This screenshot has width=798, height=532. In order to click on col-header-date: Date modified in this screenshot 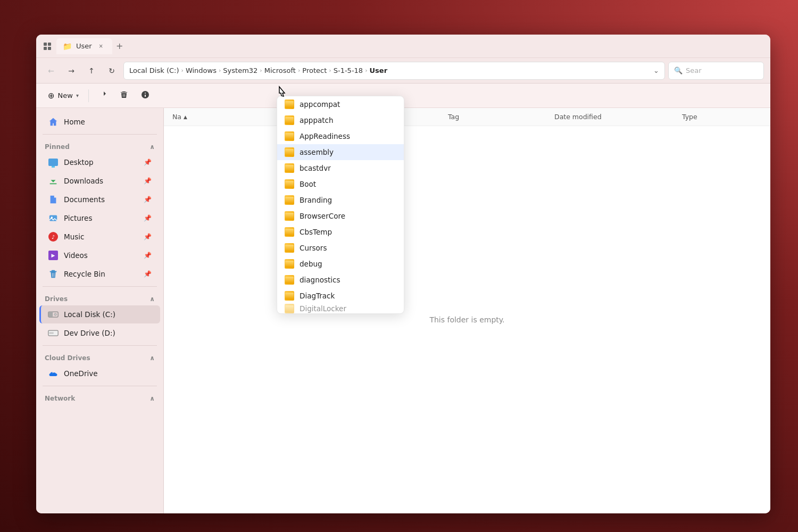, I will do `click(618, 117)`.